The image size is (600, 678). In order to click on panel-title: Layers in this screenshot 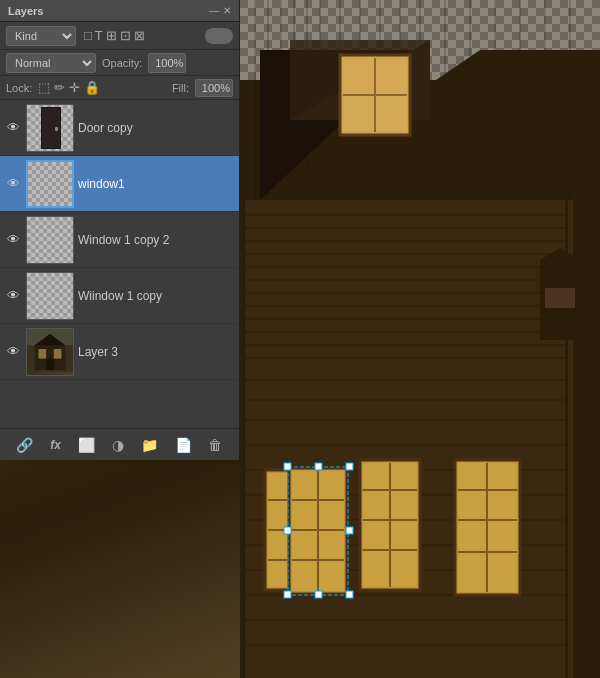, I will do `click(26, 11)`.